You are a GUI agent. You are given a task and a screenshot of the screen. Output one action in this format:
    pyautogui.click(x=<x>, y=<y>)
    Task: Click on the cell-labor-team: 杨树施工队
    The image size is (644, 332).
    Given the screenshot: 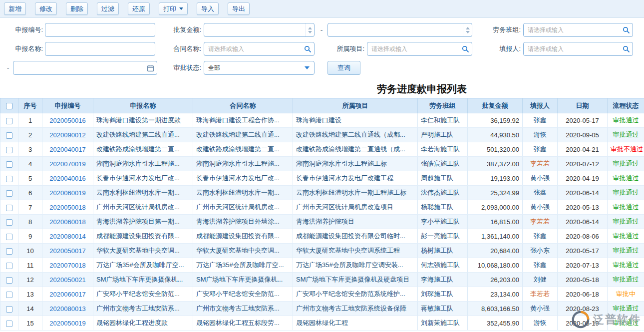 What is the action you would take?
    pyautogui.click(x=443, y=251)
    